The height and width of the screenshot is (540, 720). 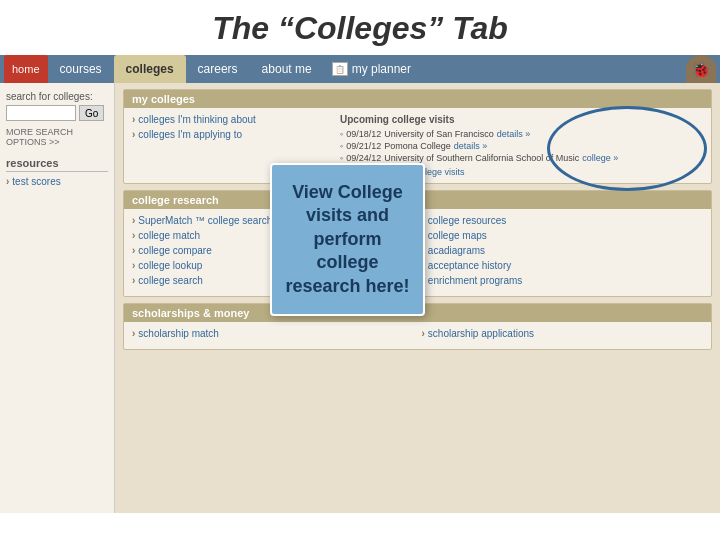 I want to click on nav-tab-about-me: about me, so click(x=287, y=69).